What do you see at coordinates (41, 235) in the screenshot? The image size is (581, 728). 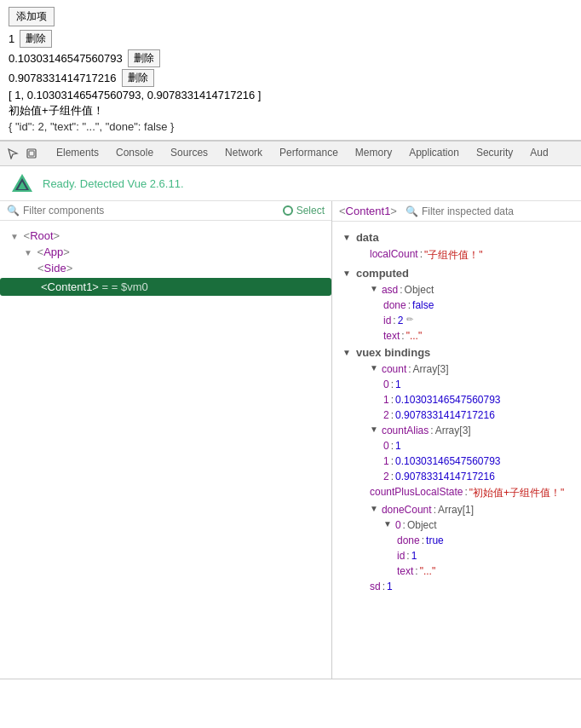 I see `root-tag: Root` at bounding box center [41, 235].